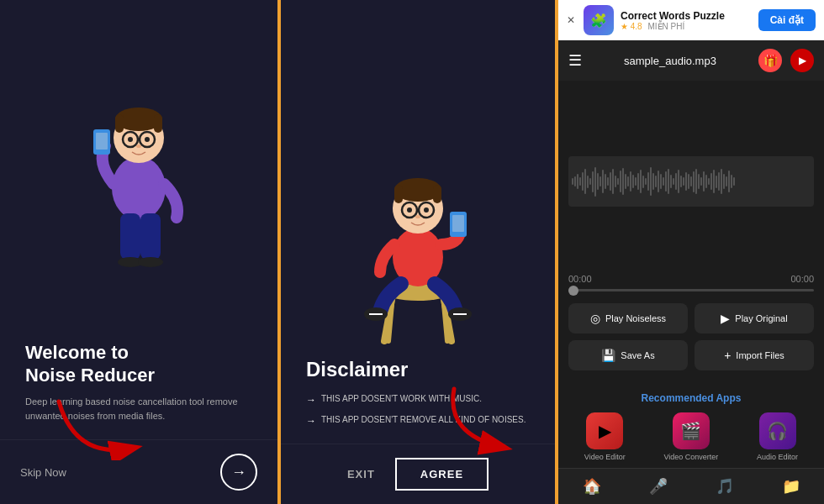  What do you see at coordinates (691, 486) in the screenshot?
I see `bottom-nav: 🏠 🎤 🎵 📁` at bounding box center [691, 486].